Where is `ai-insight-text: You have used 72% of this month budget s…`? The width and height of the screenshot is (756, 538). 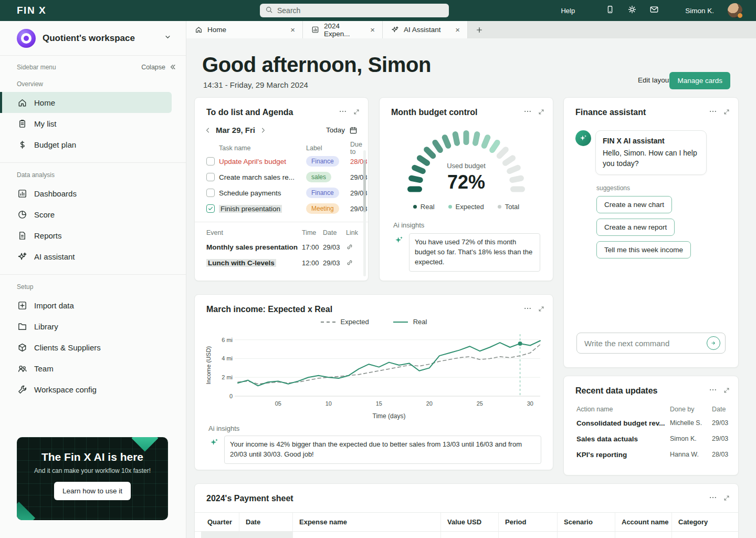
ai-insight-text: You have used 72% of this month budget s… is located at coordinates (475, 252).